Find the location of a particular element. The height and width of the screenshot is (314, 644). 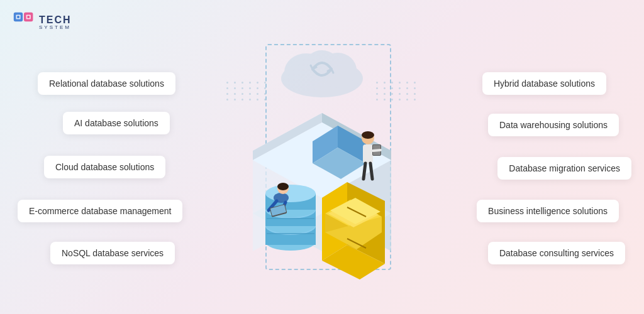

left-dot-grid is located at coordinates (247, 91).